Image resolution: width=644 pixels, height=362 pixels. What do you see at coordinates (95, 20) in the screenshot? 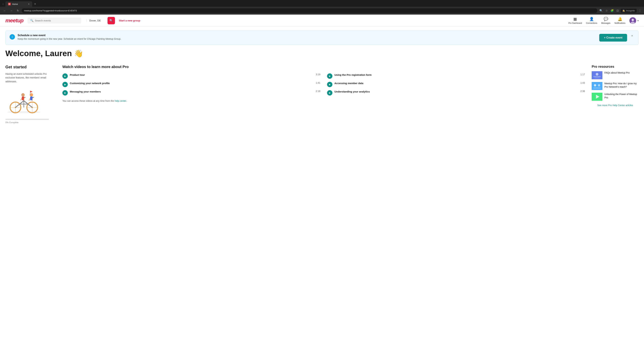
I see `location-display: Dover, DE` at bounding box center [95, 20].